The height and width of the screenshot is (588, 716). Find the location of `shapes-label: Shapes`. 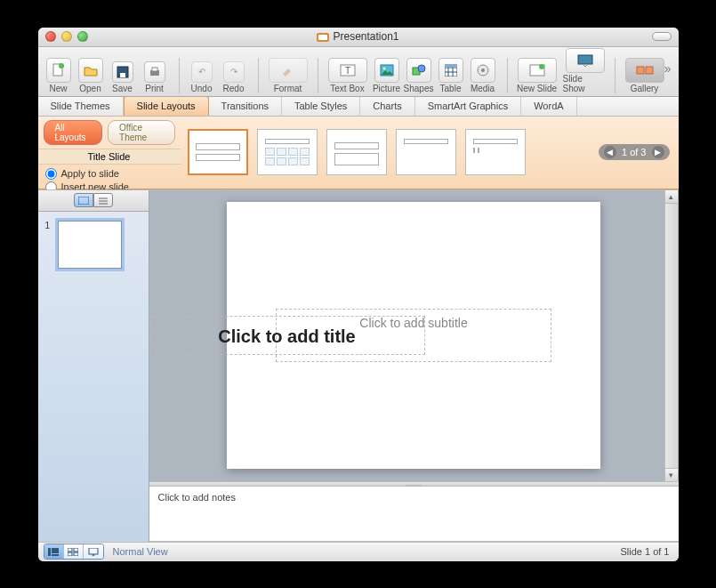

shapes-label: Shapes is located at coordinates (419, 89).